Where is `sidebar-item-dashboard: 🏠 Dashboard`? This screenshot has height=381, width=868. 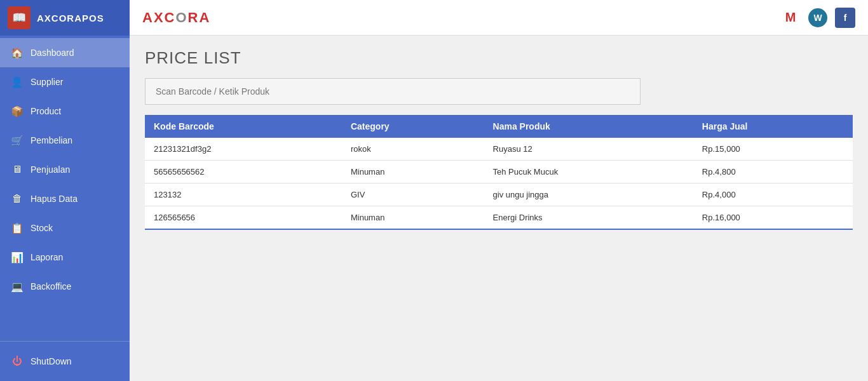
sidebar-item-dashboard: 🏠 Dashboard is located at coordinates (65, 53).